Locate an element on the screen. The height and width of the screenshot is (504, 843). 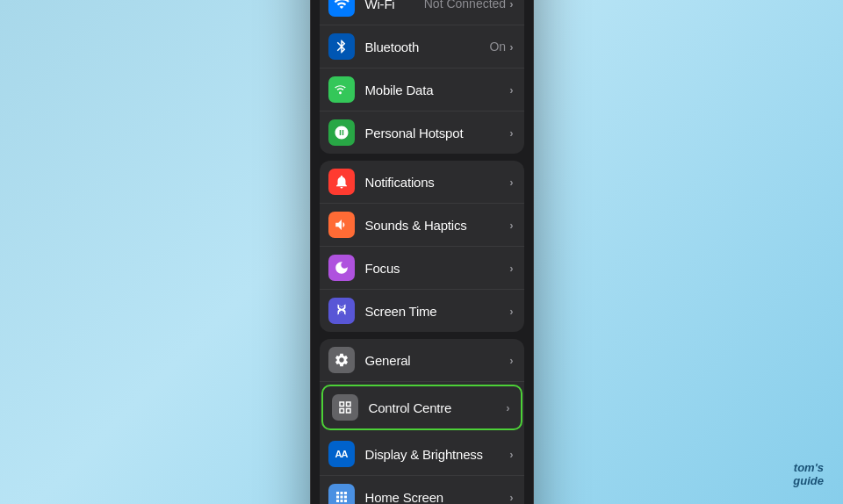
row-general: General › is located at coordinates (422, 360).